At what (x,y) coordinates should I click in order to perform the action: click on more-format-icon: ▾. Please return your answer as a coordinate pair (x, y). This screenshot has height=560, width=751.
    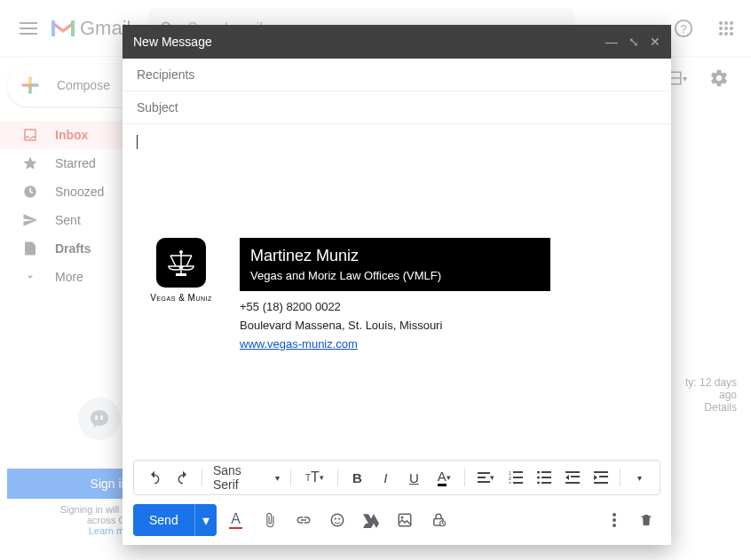
    Looking at the image, I should click on (639, 477).